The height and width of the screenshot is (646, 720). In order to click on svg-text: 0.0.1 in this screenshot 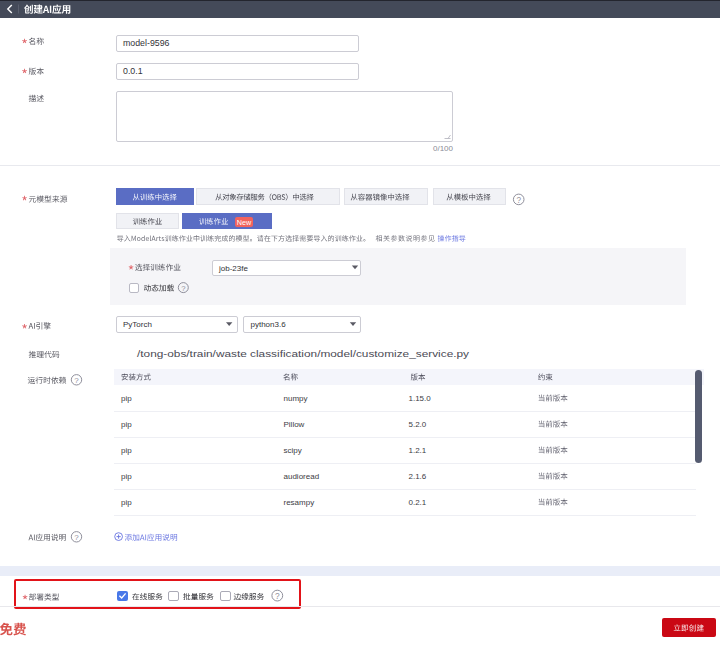, I will do `click(133, 71)`.